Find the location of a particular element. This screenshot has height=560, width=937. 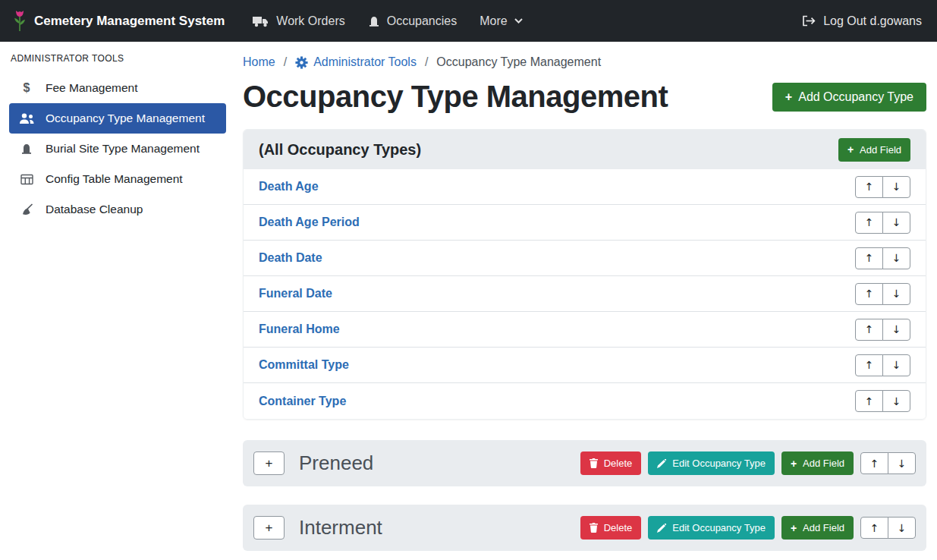

chevron-down-icon is located at coordinates (519, 21).